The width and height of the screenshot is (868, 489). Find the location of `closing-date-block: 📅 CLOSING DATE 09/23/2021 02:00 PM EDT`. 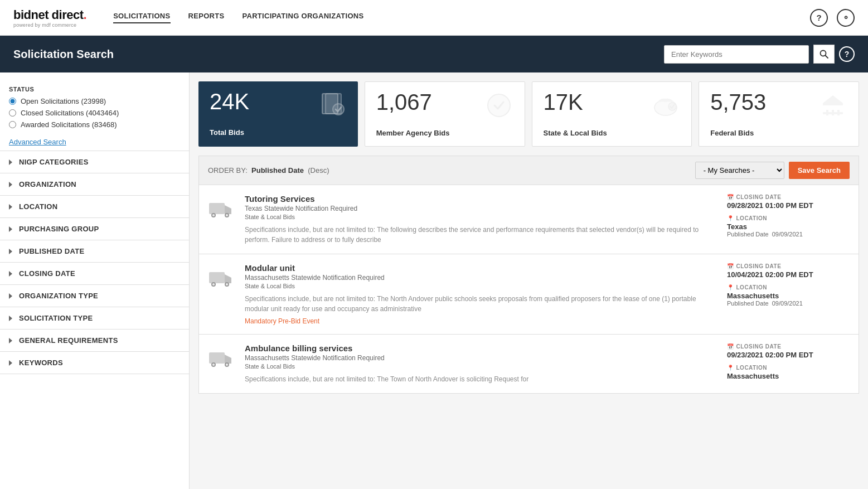

closing-date-block: 📅 CLOSING DATE 09/23/2021 02:00 PM EDT is located at coordinates (770, 351).